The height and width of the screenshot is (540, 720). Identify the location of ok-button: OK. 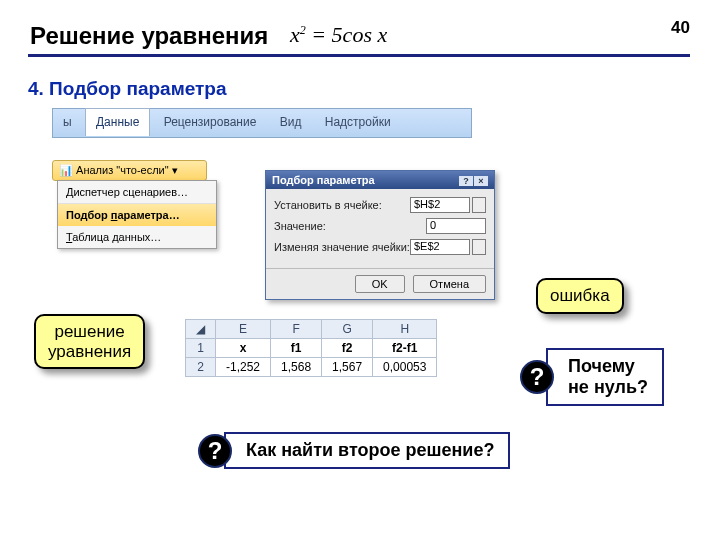
(380, 284).